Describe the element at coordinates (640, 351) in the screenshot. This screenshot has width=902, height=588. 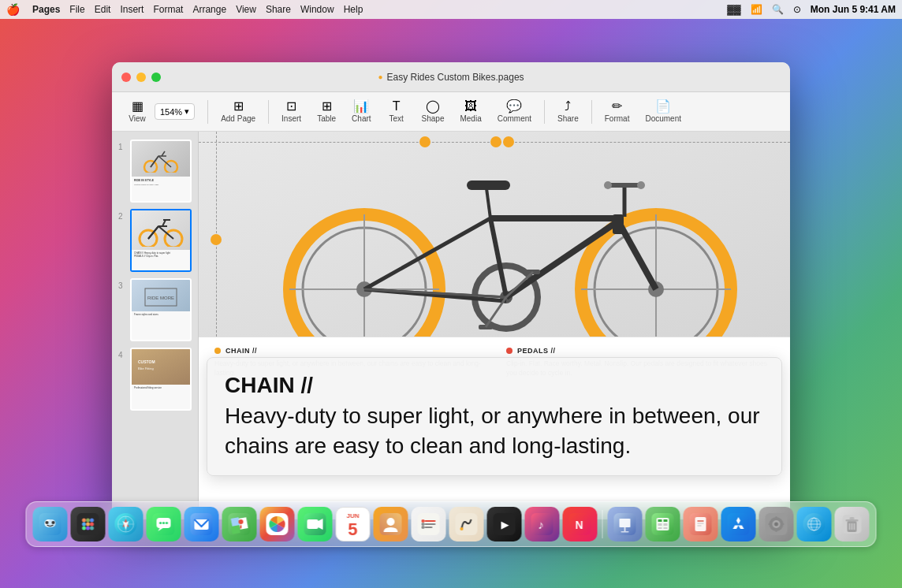
I see `pedals-header: PEDALS //` at that location.